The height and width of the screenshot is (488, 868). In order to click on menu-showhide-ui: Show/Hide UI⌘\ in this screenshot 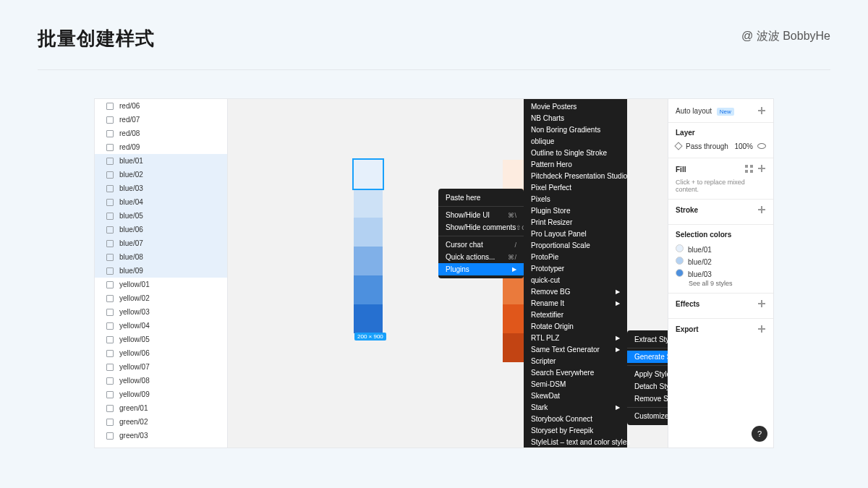, I will do `click(481, 215)`.